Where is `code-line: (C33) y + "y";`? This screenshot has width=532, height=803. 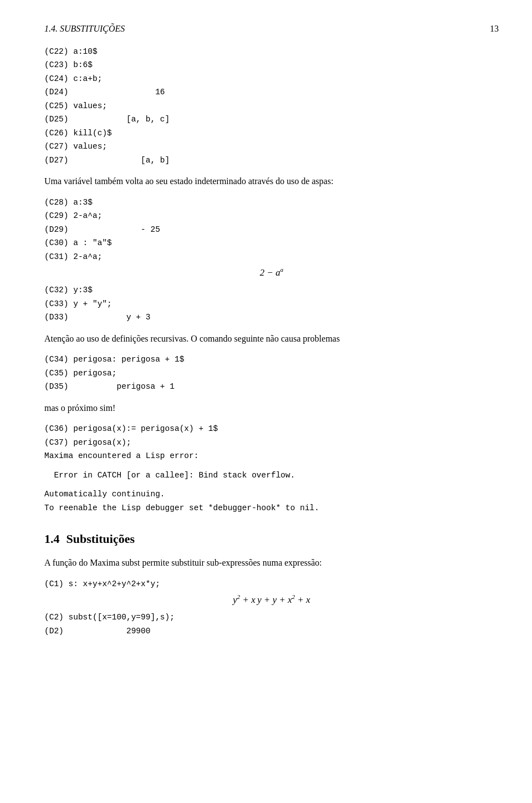 code-line: (C33) y + "y"; is located at coordinates (272, 304).